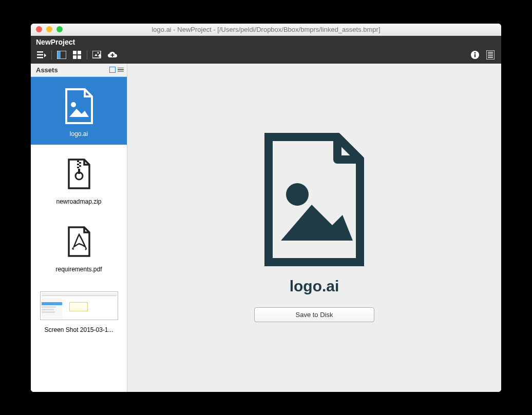  What do you see at coordinates (97, 55) in the screenshot?
I see `import-button` at bounding box center [97, 55].